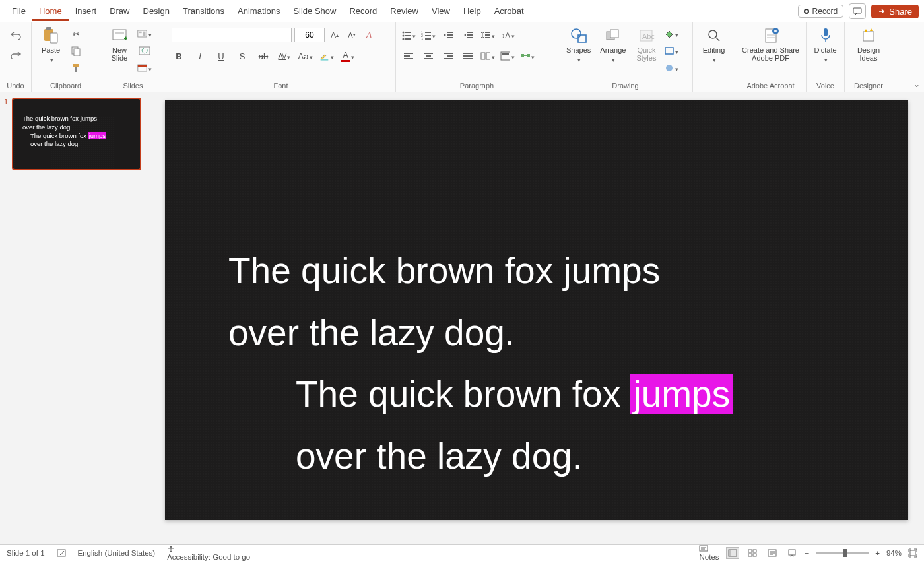 The image size is (924, 561). I want to click on bold-button: B, so click(179, 56).